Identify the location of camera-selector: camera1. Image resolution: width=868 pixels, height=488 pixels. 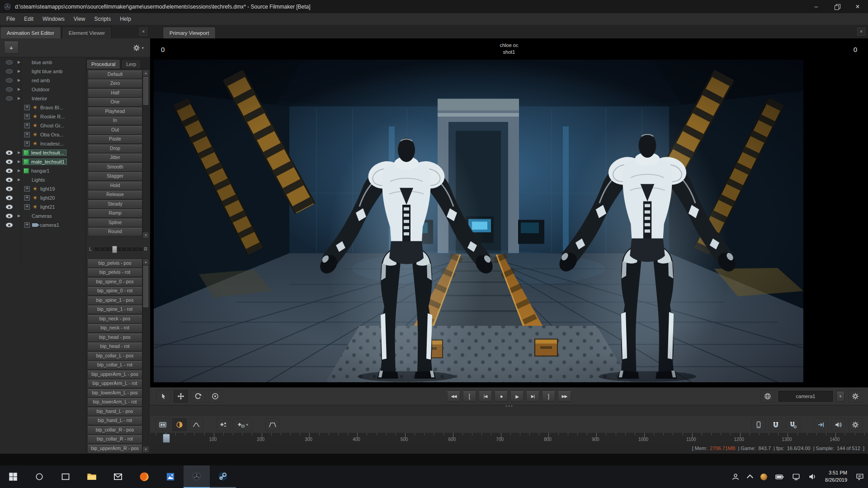
(806, 396).